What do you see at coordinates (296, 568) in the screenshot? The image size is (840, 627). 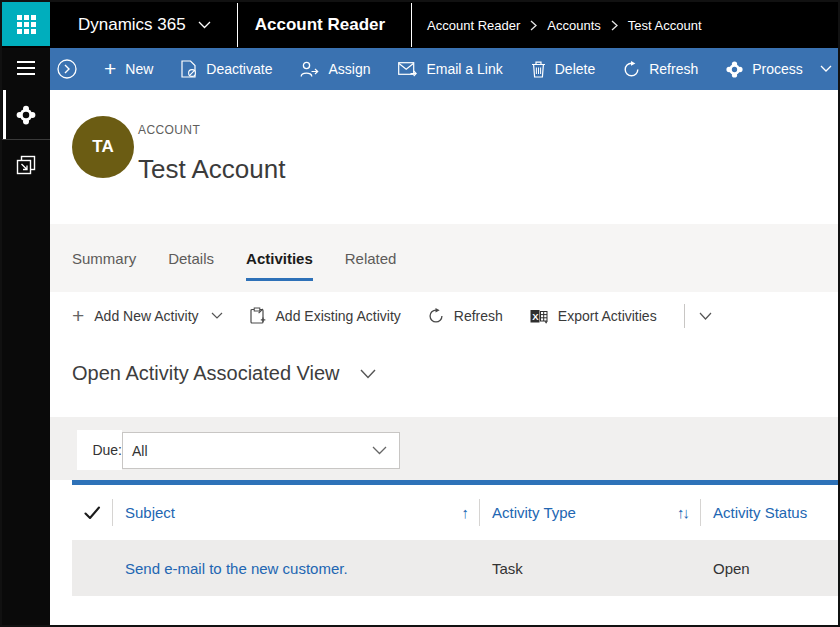 I see `row-subject-link: Send e-mail to the new customer.` at bounding box center [296, 568].